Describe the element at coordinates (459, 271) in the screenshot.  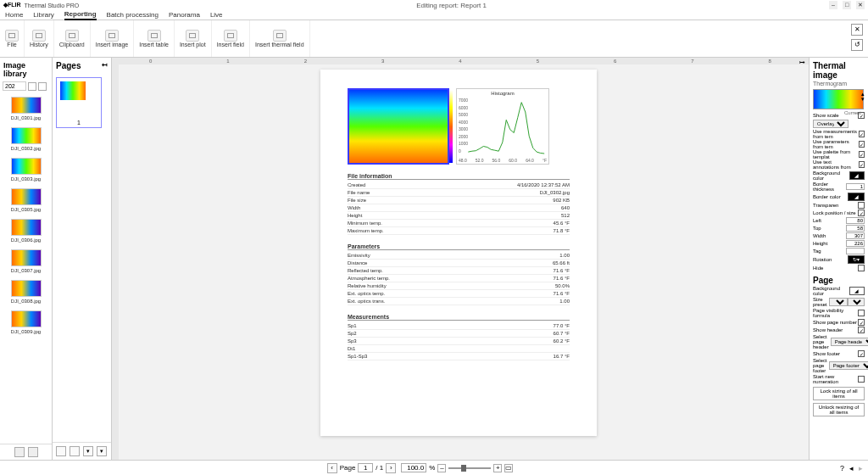
I see `parameter-row: Reflected temp.71.6 °F` at that location.